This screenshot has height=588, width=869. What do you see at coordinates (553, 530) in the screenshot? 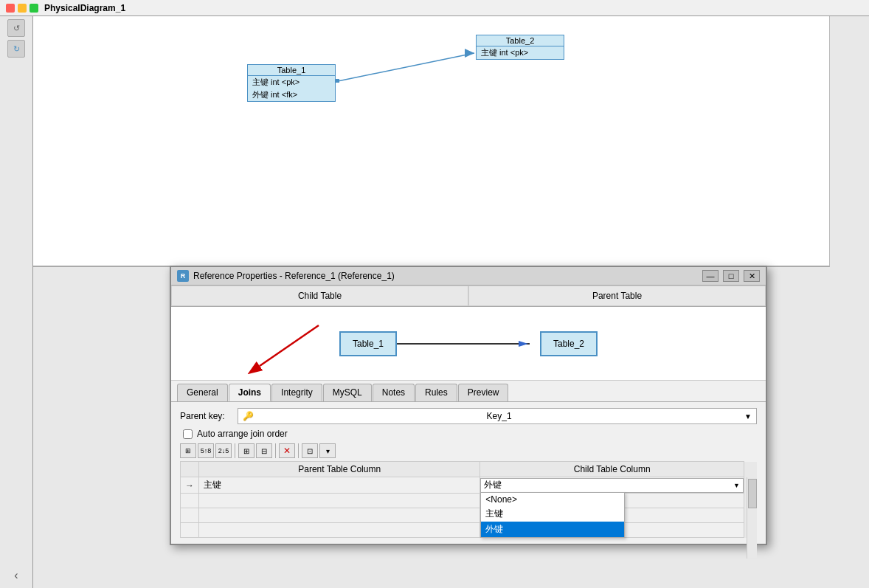
I see `dropdown-fk: 外键` at bounding box center [553, 530].